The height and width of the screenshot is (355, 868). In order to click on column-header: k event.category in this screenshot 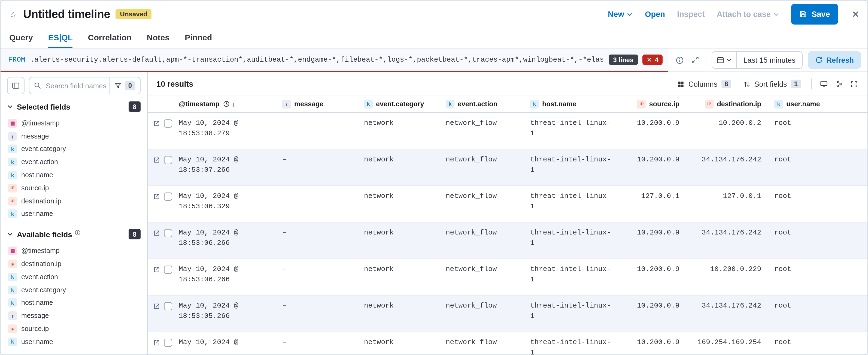, I will do `click(400, 104)`.